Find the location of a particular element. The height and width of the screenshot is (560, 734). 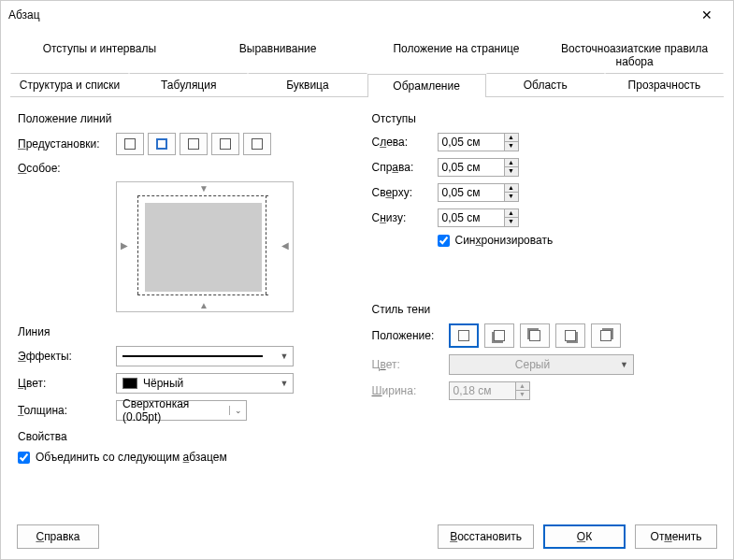

pad-top-input is located at coordinates (471, 193).